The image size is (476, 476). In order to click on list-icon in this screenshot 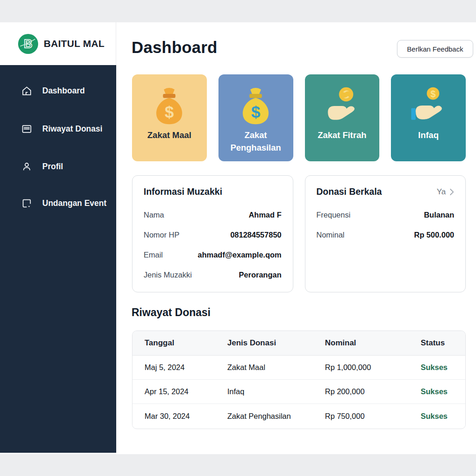, I will do `click(27, 129)`.